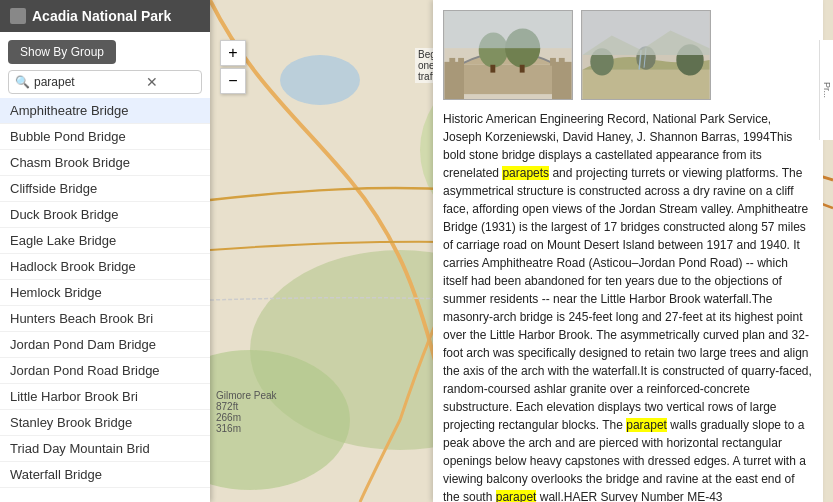  Describe the element at coordinates (105, 319) in the screenshot. I see `list-item-hunters-beach-brook-bri: Hunters Beach Brook Bri` at that location.